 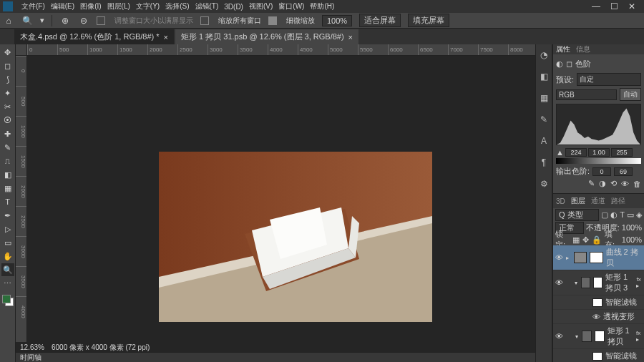 What do you see at coordinates (637, 184) in the screenshot?
I see `delete-icon: 🗑` at bounding box center [637, 184].